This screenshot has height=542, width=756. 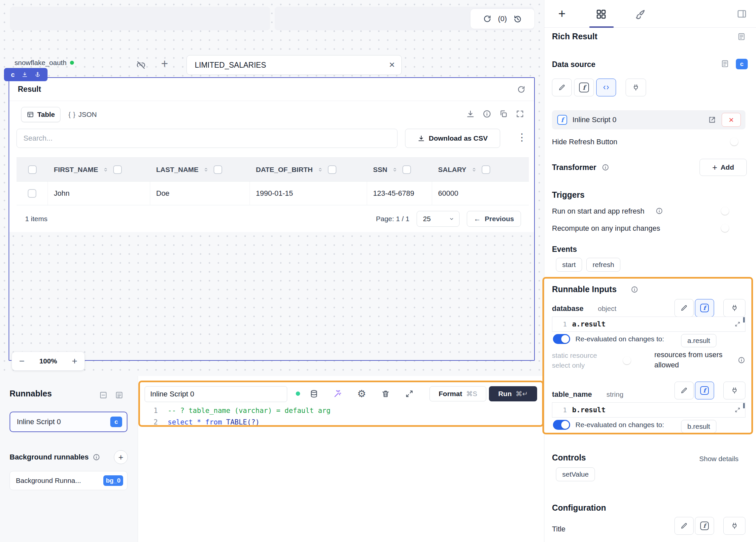 What do you see at coordinates (207, 138) in the screenshot?
I see `search-input` at bounding box center [207, 138].